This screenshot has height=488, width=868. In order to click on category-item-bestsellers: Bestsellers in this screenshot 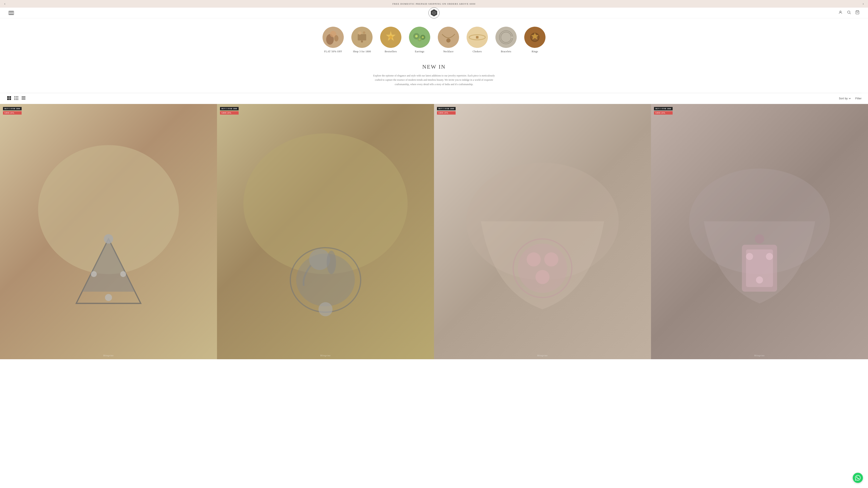, I will do `click(391, 40)`.